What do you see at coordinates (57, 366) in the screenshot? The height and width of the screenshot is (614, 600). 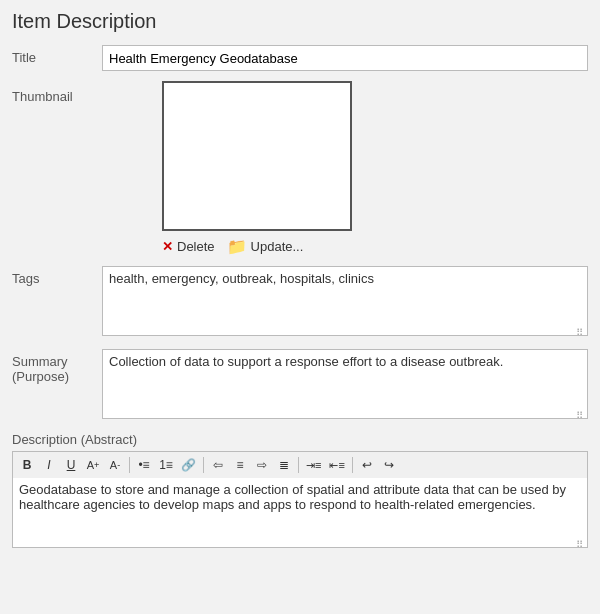 I see `summary-label: Summary (Purpose)` at bounding box center [57, 366].